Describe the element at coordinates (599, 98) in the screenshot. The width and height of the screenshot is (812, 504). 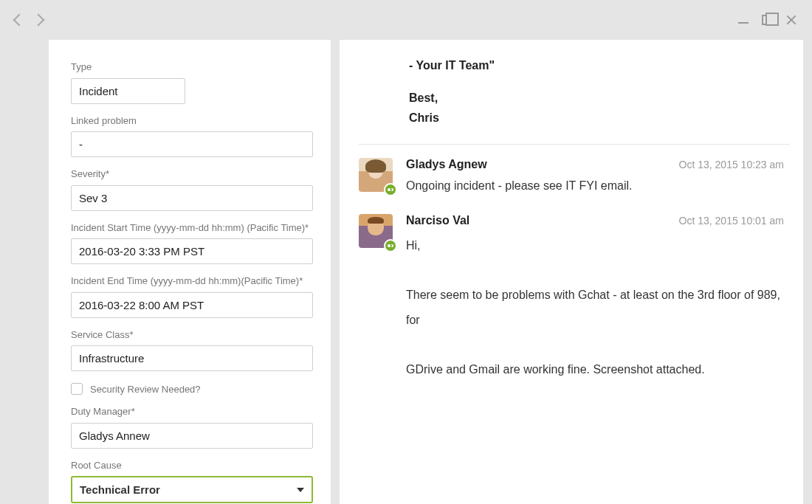
I see `prev-line: Best,` at that location.